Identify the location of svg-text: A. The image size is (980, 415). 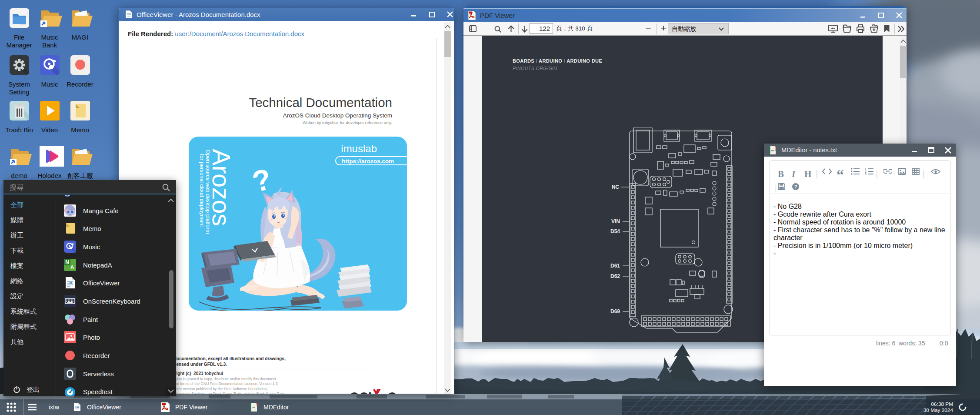
(72, 268).